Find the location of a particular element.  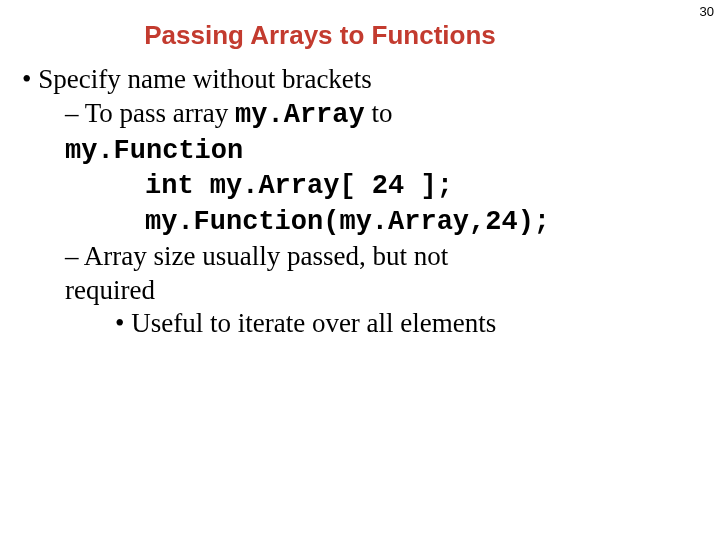

code-int-myarray: int my.Array[ 24 ]; is located at coordinates (299, 186).